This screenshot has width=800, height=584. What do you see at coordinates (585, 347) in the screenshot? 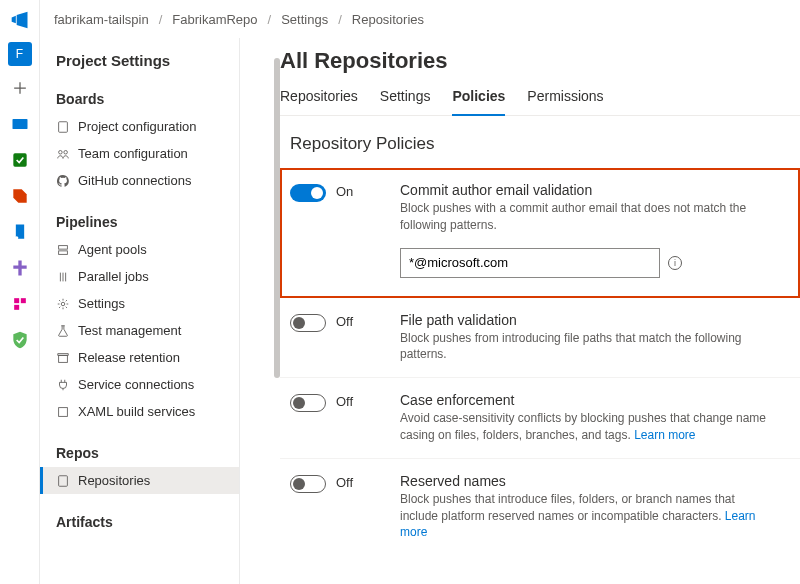
I see `policy-desc: Block pushes from introducing file paths…` at bounding box center [585, 347].